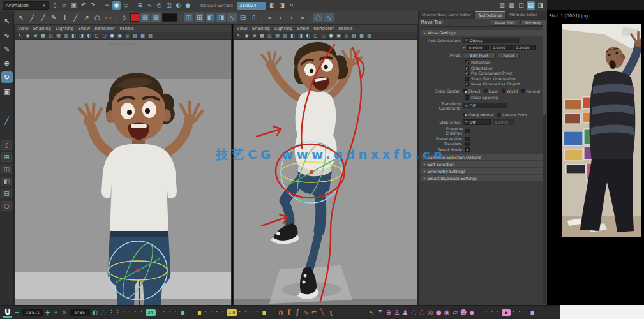 The width and height of the screenshot is (644, 319). I want to click on select-arrow-icon: ↖, so click(22, 18).